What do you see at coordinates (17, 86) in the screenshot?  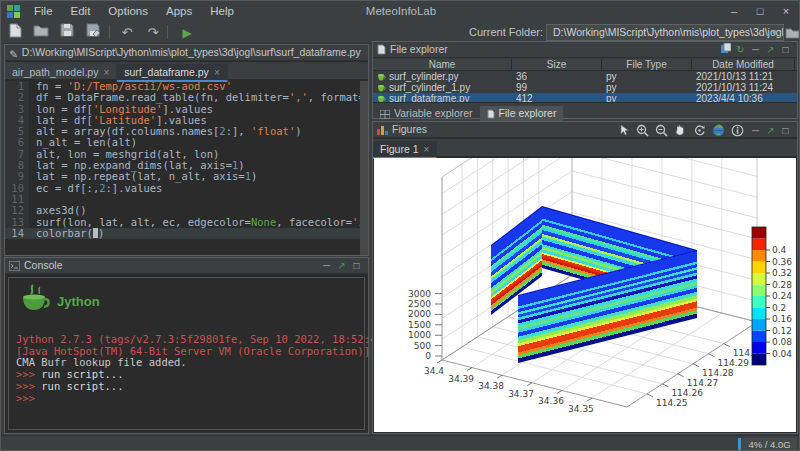 I see `line-number: 1` at bounding box center [17, 86].